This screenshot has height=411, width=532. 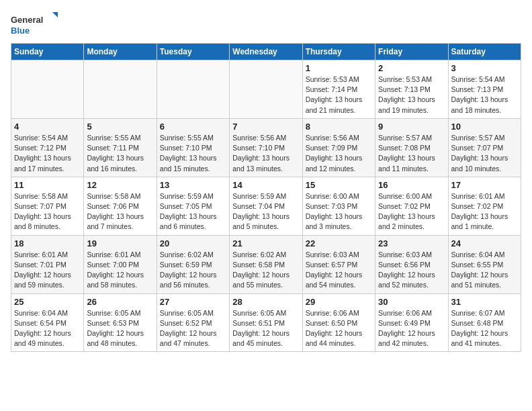 I want to click on calendar-cell: 4Sunrise: 5:54 AMSunset: 7:12 PMDaylight…, so click(x=48, y=148).